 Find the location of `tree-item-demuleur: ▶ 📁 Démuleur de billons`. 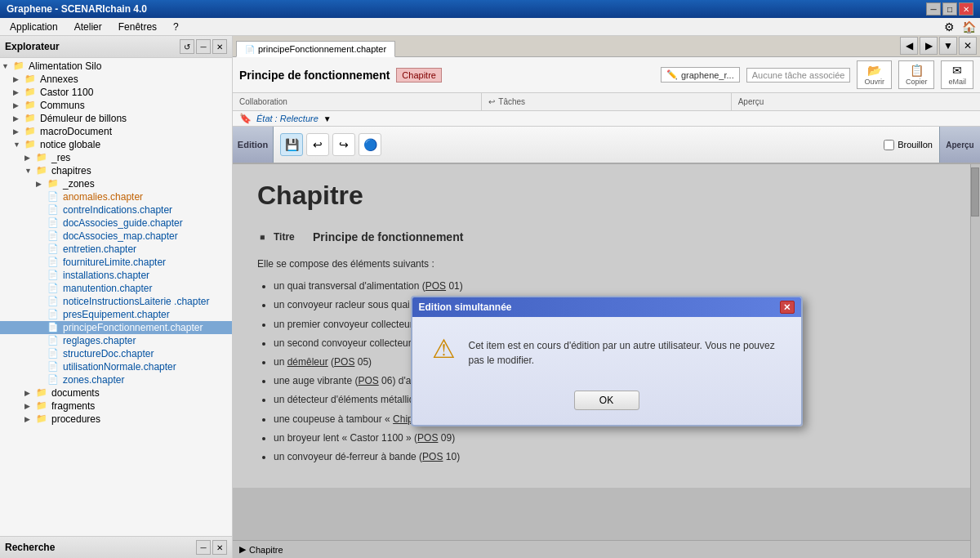

tree-item-demuleur: ▶ 📁 Démuleur de billons is located at coordinates (116, 118).